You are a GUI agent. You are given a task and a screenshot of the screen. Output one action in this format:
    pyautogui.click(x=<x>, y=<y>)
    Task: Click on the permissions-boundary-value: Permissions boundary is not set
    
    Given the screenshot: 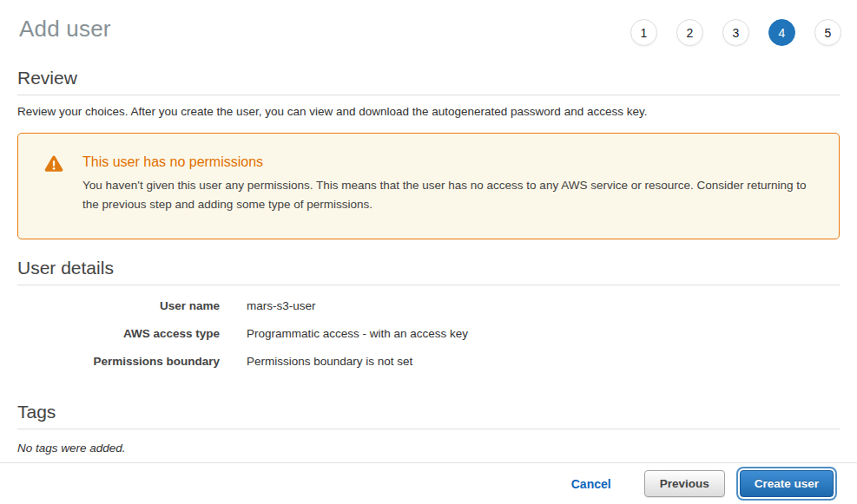 What is the action you would take?
    pyautogui.click(x=330, y=361)
    